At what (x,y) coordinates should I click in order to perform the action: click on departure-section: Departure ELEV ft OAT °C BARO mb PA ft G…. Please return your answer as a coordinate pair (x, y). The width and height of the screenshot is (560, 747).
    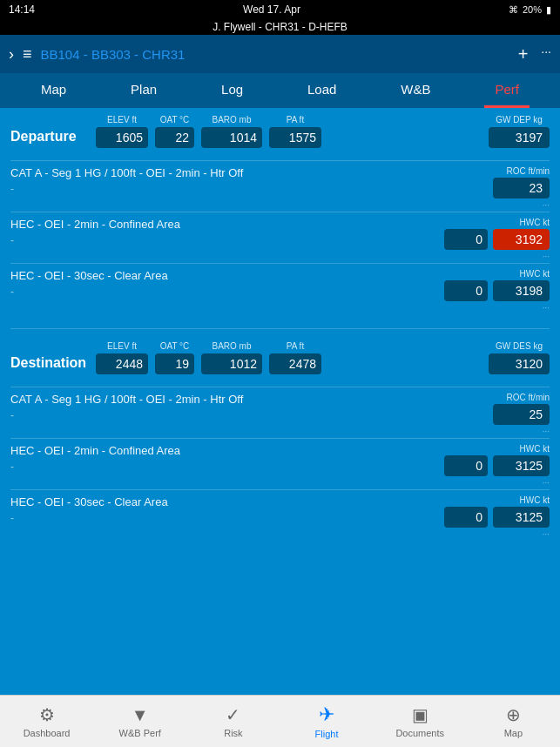
    Looking at the image, I should click on (280, 134).